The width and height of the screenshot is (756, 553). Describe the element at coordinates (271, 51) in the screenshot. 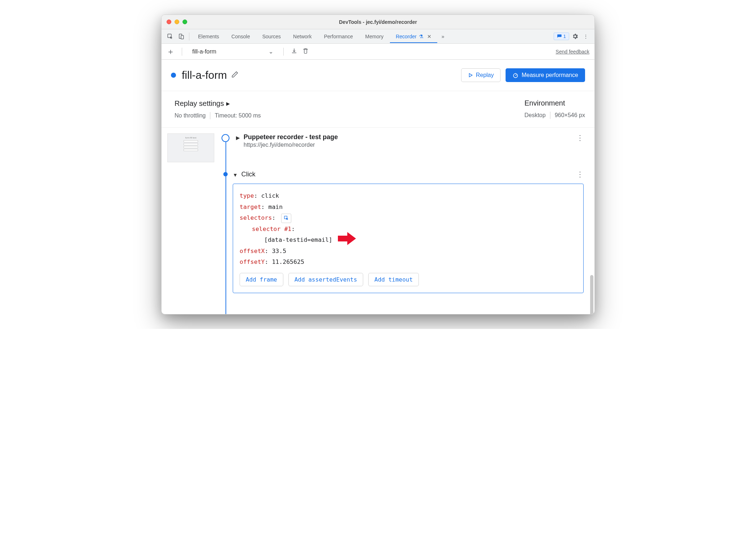

I see `chevron-down-icon: ⌄` at that location.